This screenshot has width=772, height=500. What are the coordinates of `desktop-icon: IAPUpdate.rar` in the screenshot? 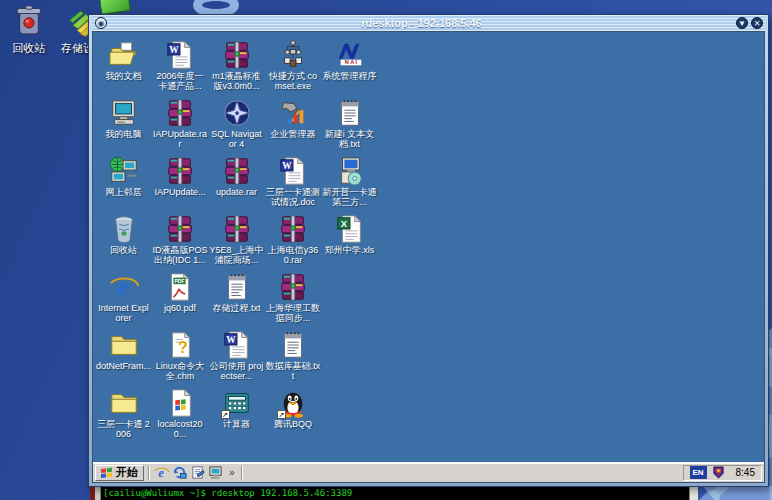 It's located at (180, 124).